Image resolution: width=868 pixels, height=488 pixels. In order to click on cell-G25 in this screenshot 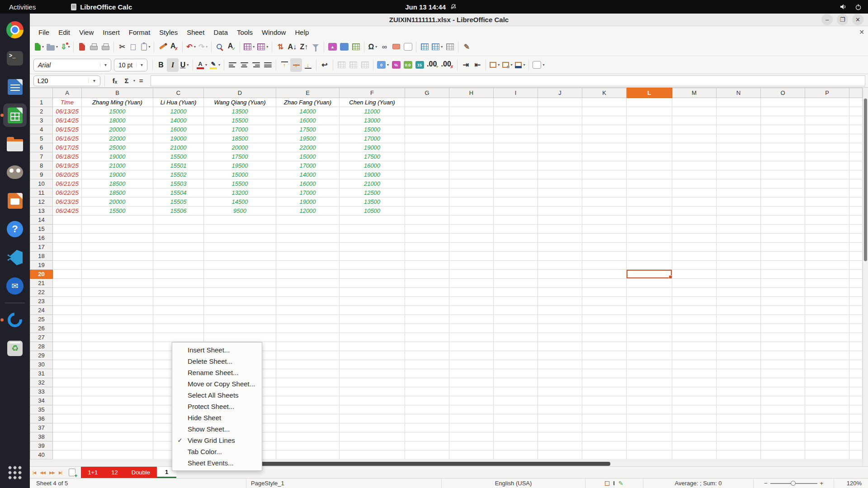, I will do `click(427, 319)`.